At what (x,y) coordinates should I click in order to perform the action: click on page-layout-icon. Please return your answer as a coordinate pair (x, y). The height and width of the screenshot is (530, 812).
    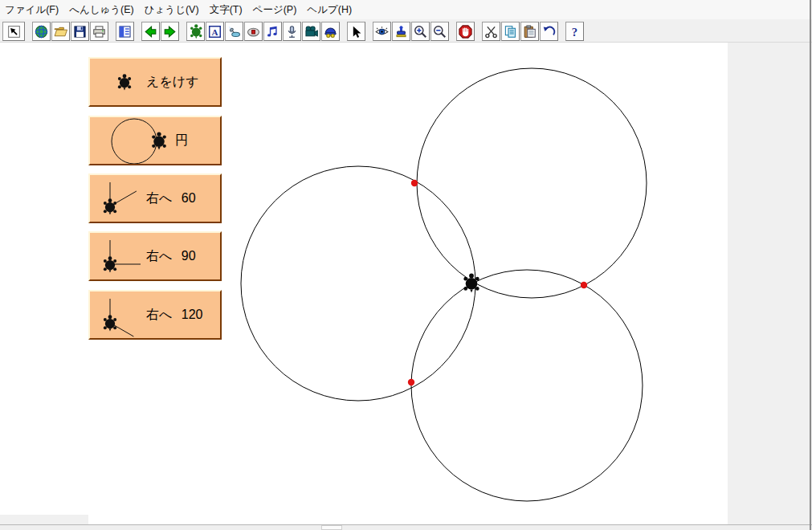
    Looking at the image, I should click on (125, 32).